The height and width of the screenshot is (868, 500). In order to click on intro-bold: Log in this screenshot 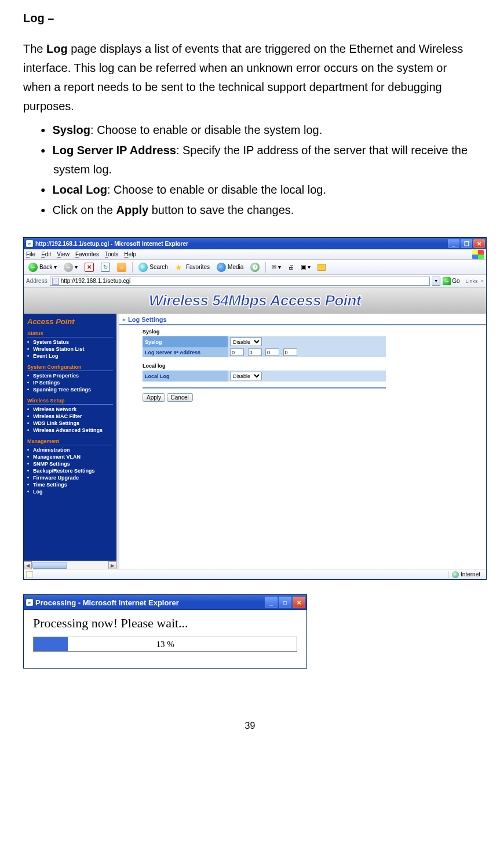, I will do `click(57, 49)`.